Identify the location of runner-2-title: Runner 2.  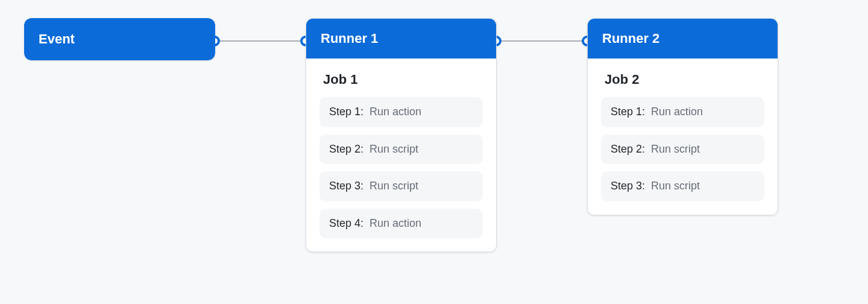
(682, 39).